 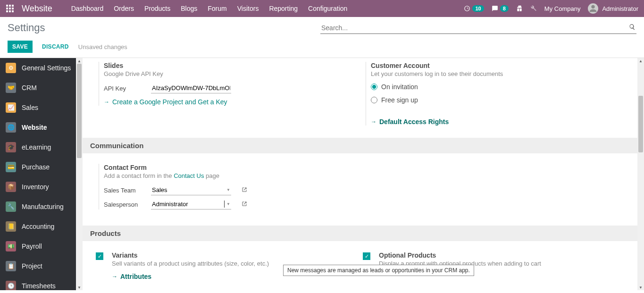 I want to click on search-icon, so click(x=632, y=27).